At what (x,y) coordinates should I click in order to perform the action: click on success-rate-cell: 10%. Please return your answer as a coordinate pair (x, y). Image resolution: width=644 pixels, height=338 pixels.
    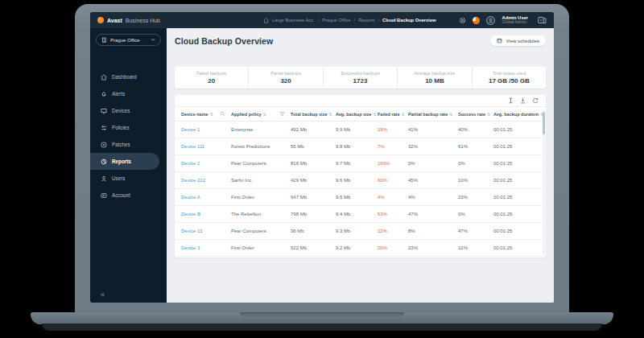
    Looking at the image, I should click on (476, 180).